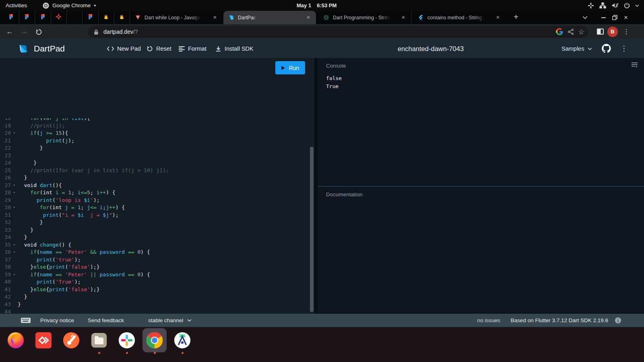  What do you see at coordinates (49, 49) in the screenshot?
I see `dartpad-title: DartPad` at bounding box center [49, 49].